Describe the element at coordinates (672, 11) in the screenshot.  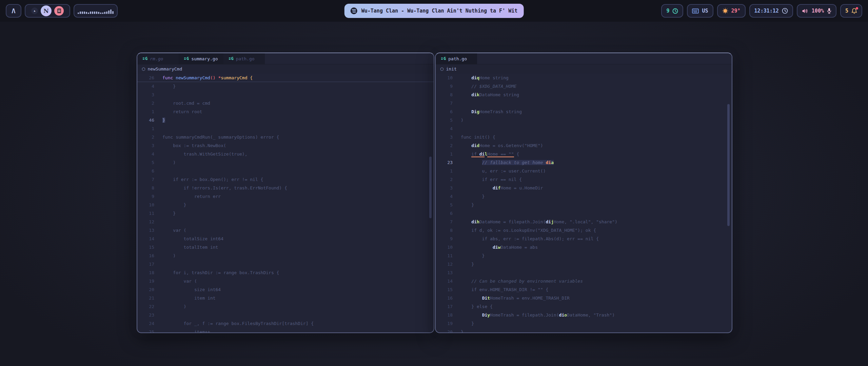
I see `updates-widget: 9` at that location.